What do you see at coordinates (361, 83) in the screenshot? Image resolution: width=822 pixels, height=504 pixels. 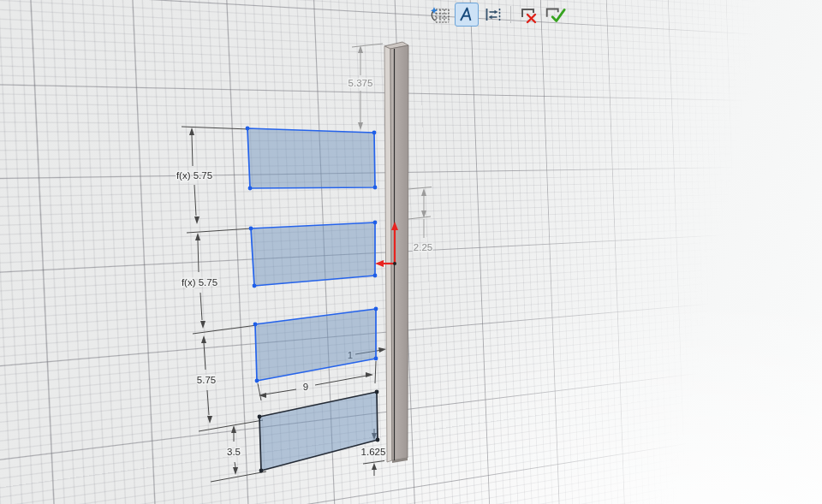 I see `dimension-label: 5.375` at bounding box center [361, 83].